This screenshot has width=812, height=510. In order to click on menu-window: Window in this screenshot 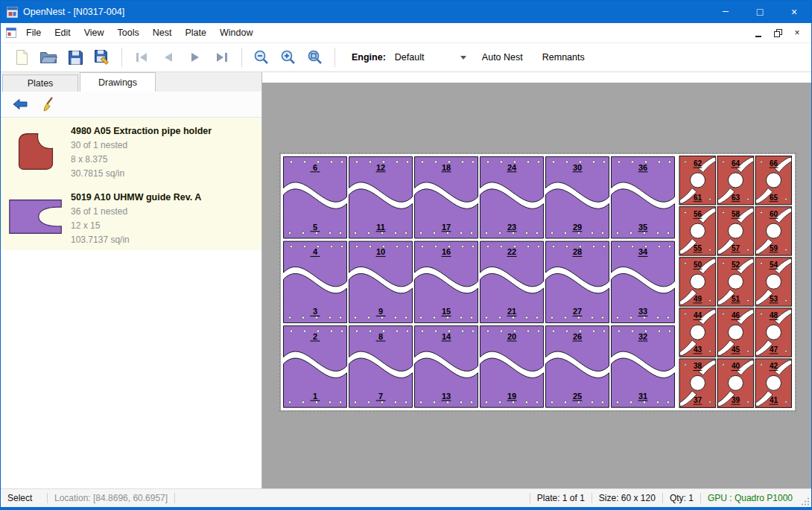, I will do `click(236, 33)`.